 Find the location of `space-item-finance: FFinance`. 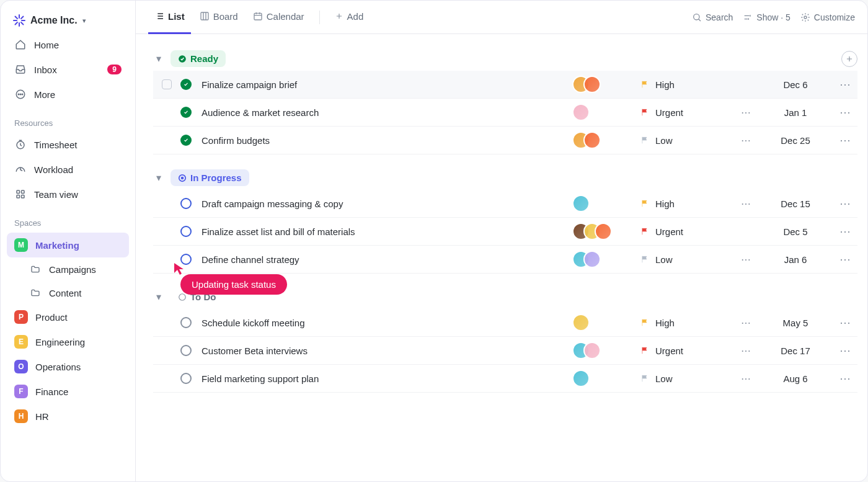

space-item-finance: FFinance is located at coordinates (68, 391).